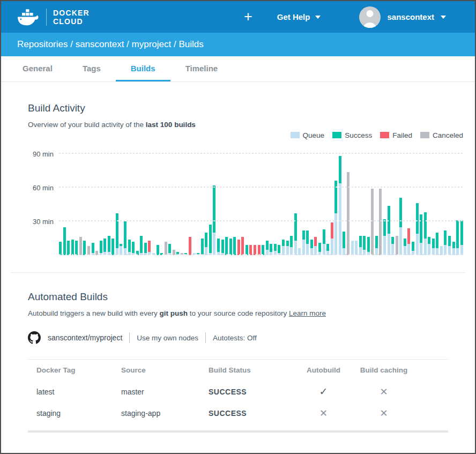  What do you see at coordinates (238, 392) in the screenshot?
I see `table-row: latestmasterSUCCESS✓✕` at bounding box center [238, 392].